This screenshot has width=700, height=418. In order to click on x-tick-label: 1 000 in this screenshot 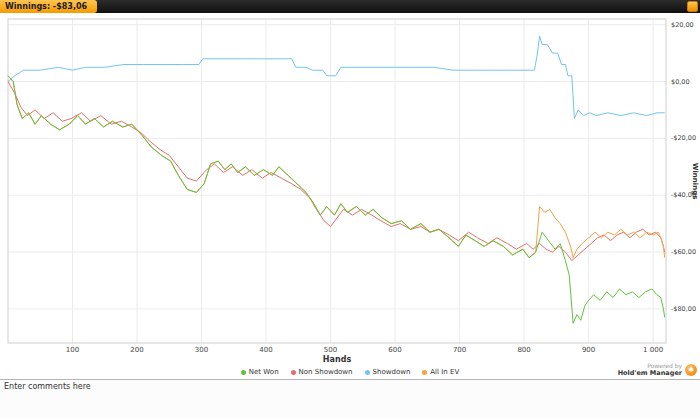, I will do `click(653, 350)`.